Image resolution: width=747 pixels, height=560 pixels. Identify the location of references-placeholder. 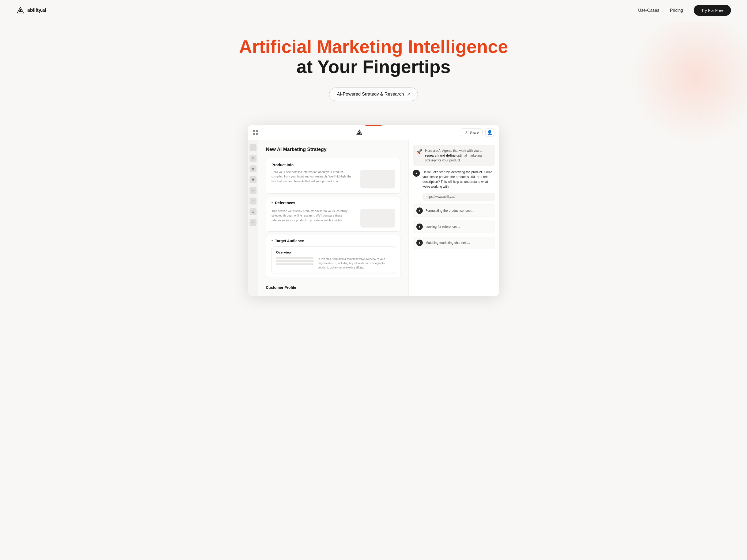
(378, 218).